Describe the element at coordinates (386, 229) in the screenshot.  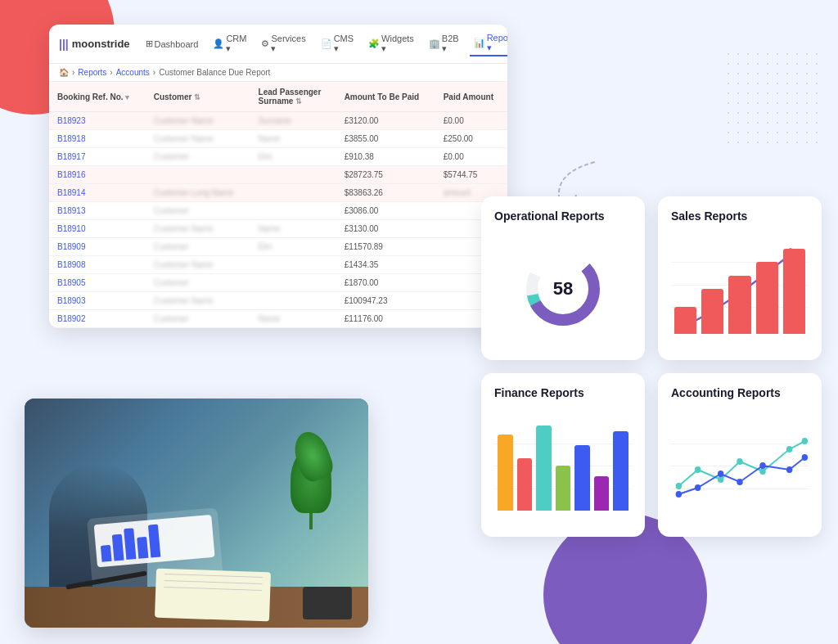
I see `amount-cell: £3130.00` at that location.